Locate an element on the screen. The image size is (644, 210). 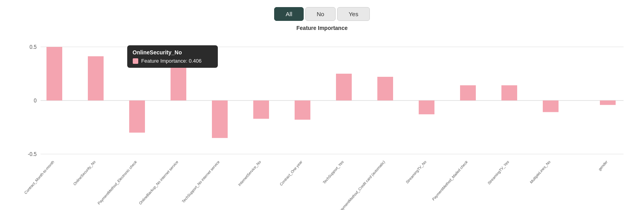
svg-text: 0 is located at coordinates (35, 100).